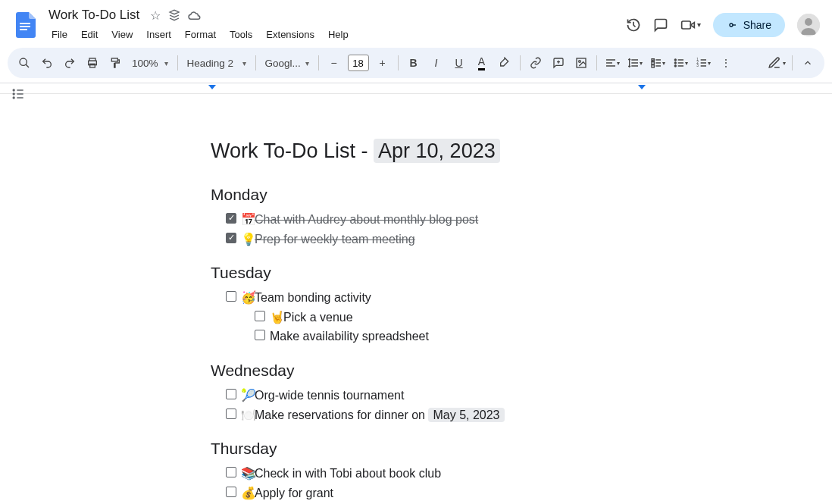 The height and width of the screenshot is (504, 832). I want to click on zoom-selector: 100%▾, so click(150, 64).